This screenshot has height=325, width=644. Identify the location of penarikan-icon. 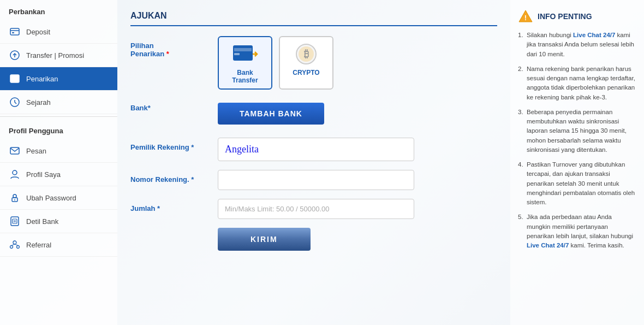
(15, 79).